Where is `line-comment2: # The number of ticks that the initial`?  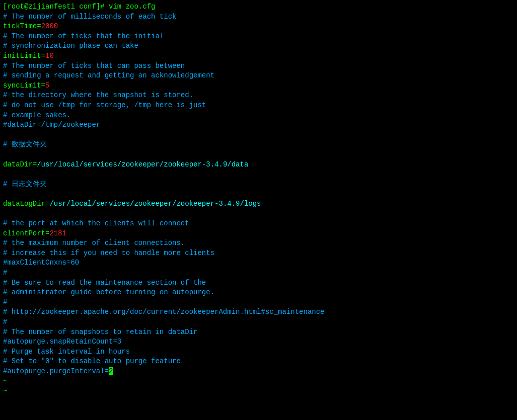
line-comment2: # The number of ticks that the initial is located at coordinates (259, 37).